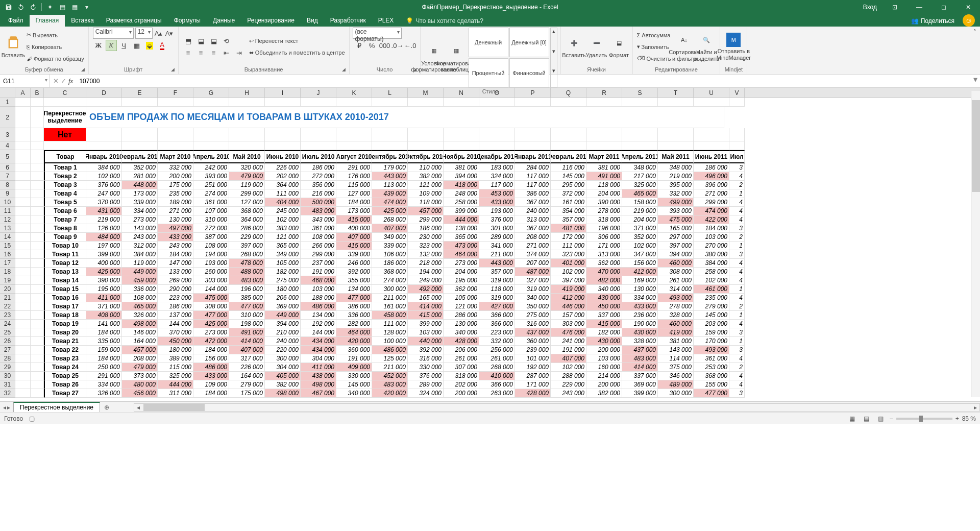  What do you see at coordinates (737, 393) in the screenshot?
I see `cell: 3` at bounding box center [737, 393].